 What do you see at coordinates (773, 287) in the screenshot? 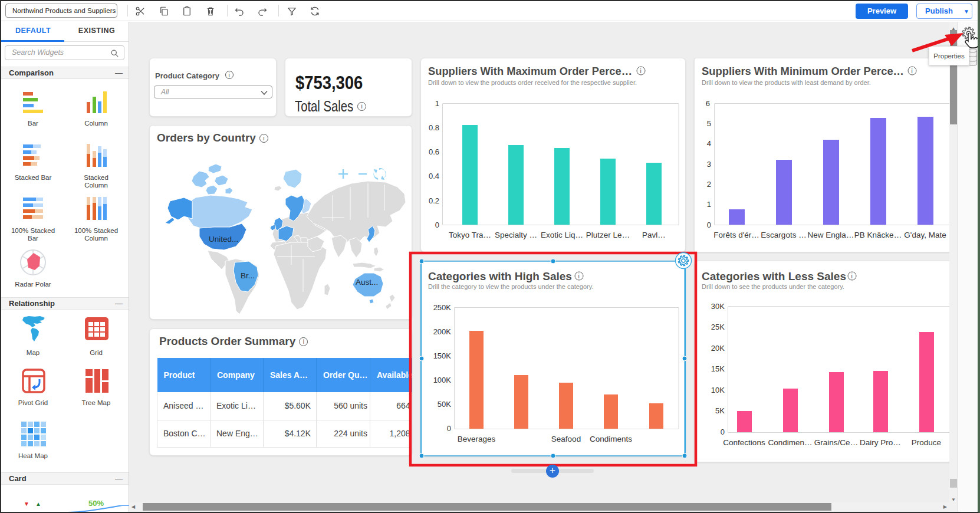
I see `svg-text:Drill down to see the products: Drill down to see the products under the…` at bounding box center [773, 287].